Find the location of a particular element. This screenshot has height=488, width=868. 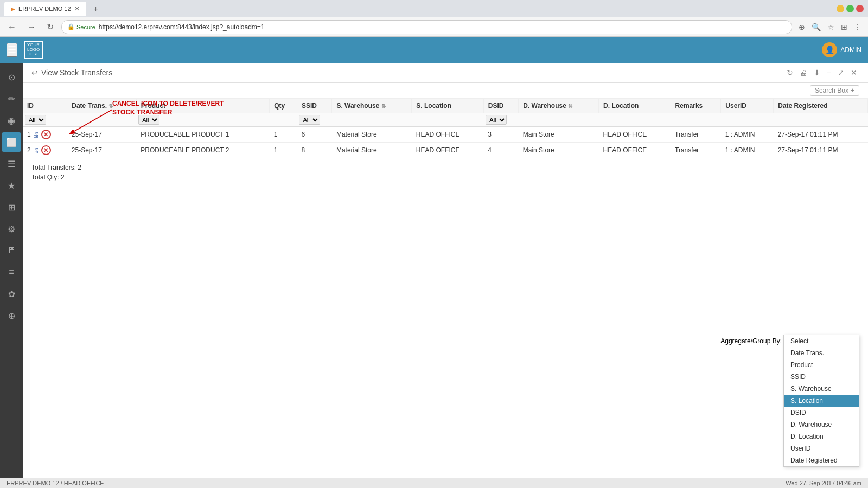

minimize-button is located at coordinates (840, 9).